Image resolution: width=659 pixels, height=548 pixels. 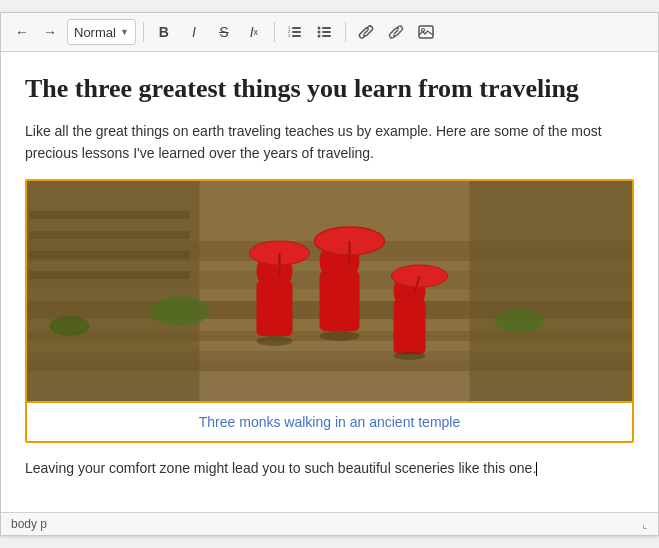 I want to click on ordered-list-button: 123, so click(x=295, y=32).